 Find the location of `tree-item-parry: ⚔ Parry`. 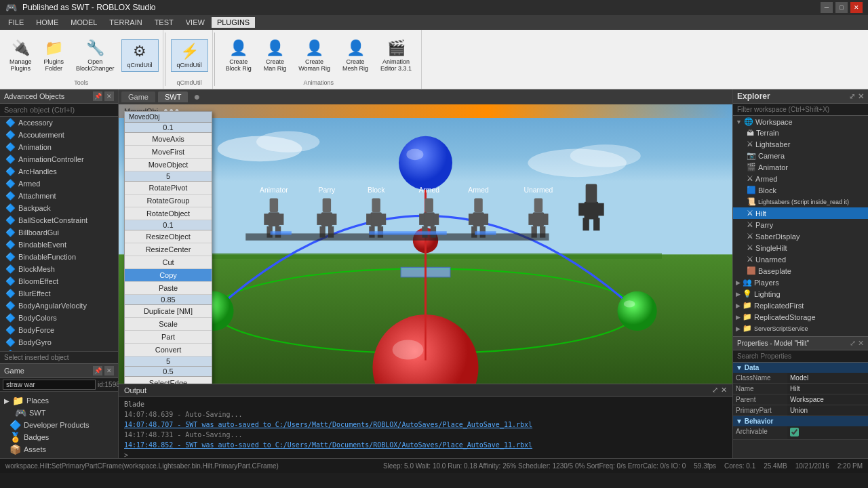

tree-item-parry: ⚔ Parry is located at coordinates (800, 225).